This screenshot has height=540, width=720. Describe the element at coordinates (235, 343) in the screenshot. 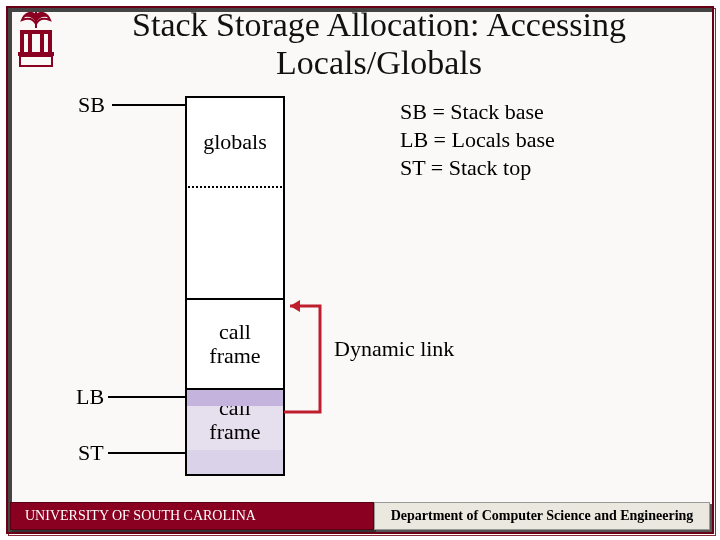

I see `stack-cell-frame-1: call frame` at that location.